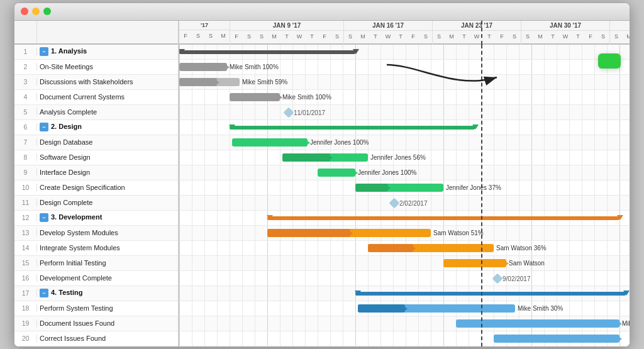 This screenshot has height=349, width=644. Describe the element at coordinates (108, 308) in the screenshot. I see `row-label: Perform System Testing` at that location.